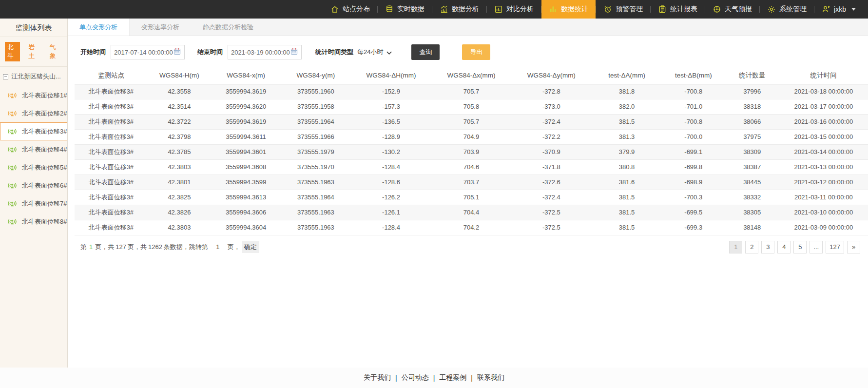  Describe the element at coordinates (98, 27) in the screenshot. I see `tab-single-point-deformation: 单点变形分析` at that location.